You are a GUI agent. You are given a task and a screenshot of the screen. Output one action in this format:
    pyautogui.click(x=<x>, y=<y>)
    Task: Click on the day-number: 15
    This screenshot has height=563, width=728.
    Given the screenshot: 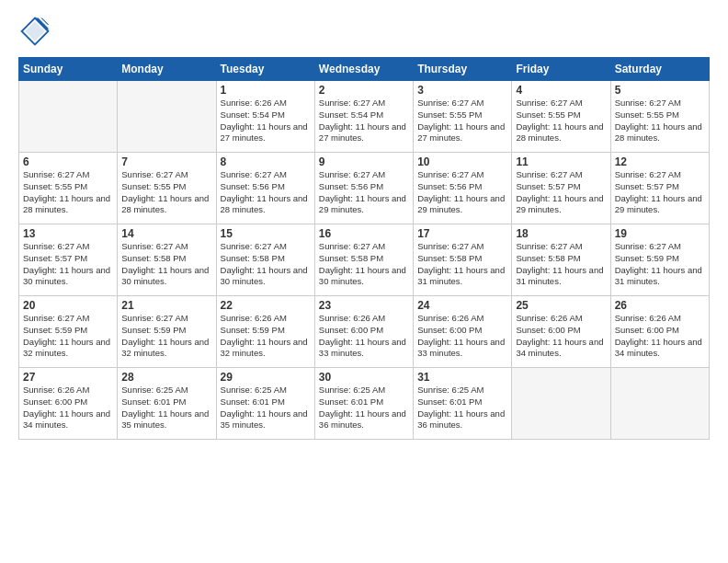 What is the action you would take?
    pyautogui.click(x=266, y=234)
    